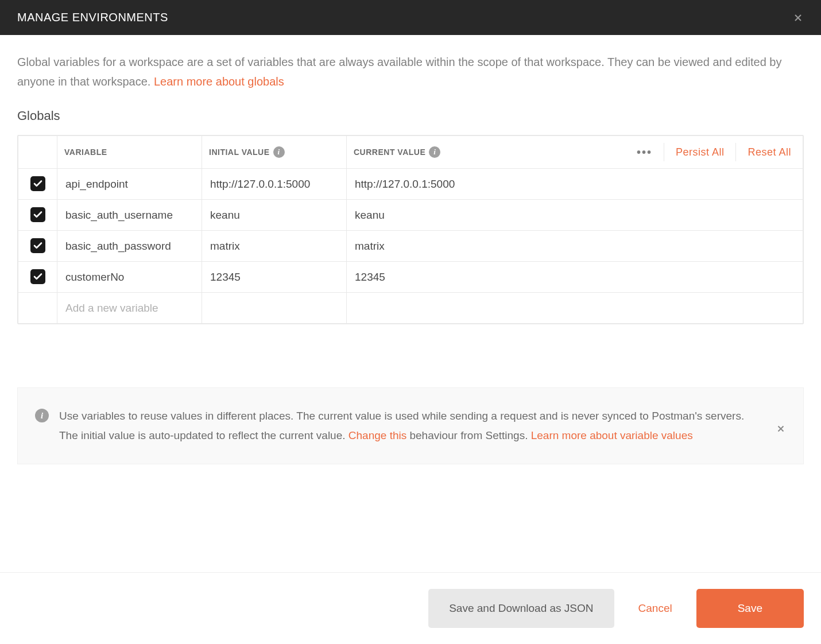  What do you see at coordinates (410, 608) in the screenshot?
I see `modal-footer: Save and Download as JSON Cancel Save` at bounding box center [410, 608].